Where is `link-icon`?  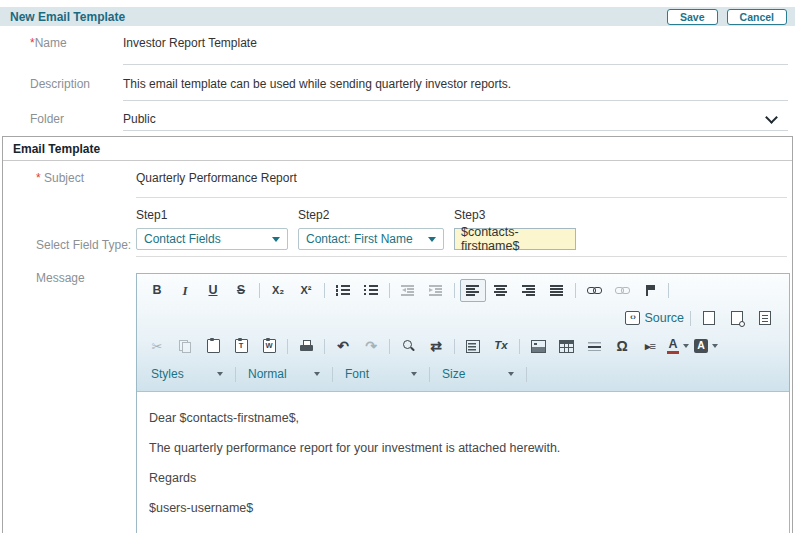 link-icon is located at coordinates (594, 290).